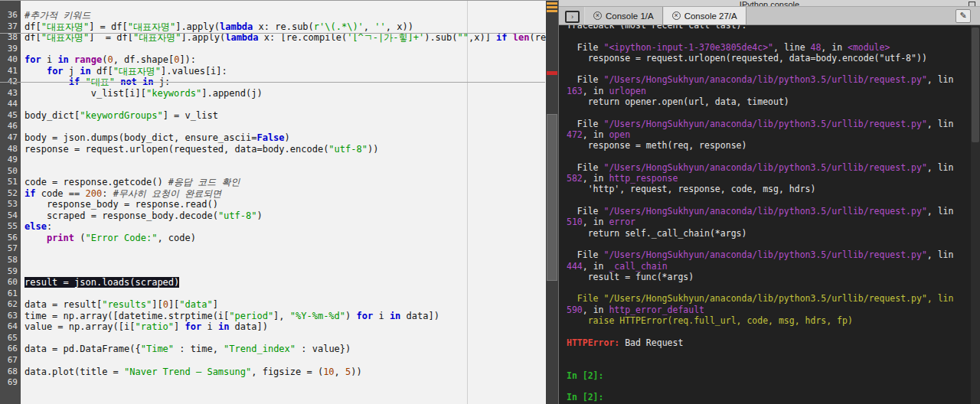 This screenshot has width=980, height=404. I want to click on line-number: 67, so click(11, 361).